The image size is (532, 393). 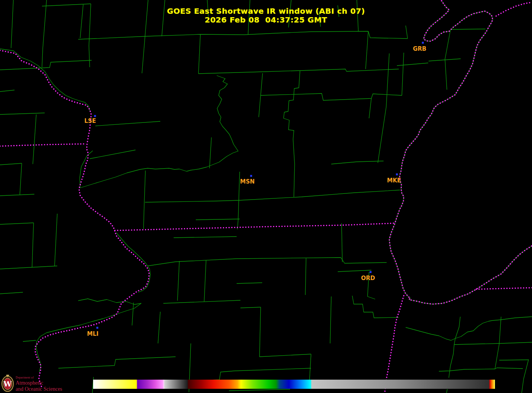 I want to click on city-label-MSN: MSN, so click(x=247, y=182).